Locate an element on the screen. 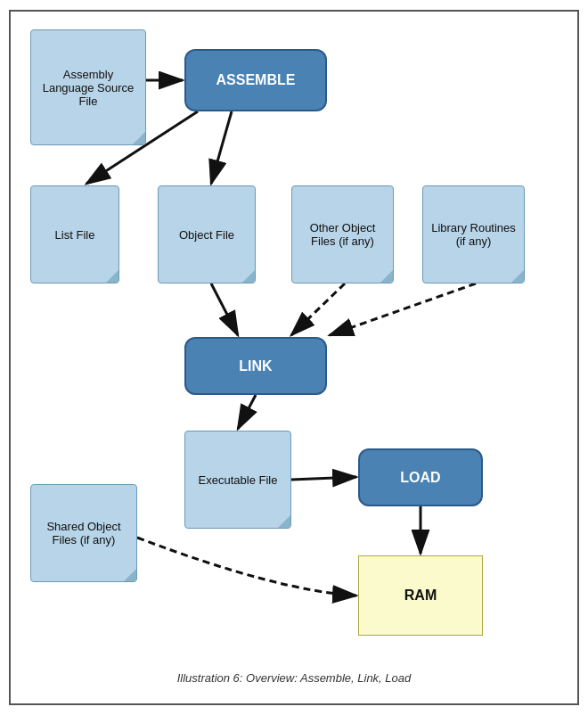 This screenshot has width=588, height=715. diagram-caption: Illustration 6: Overview: Assemble, Link… is located at coordinates (294, 678).